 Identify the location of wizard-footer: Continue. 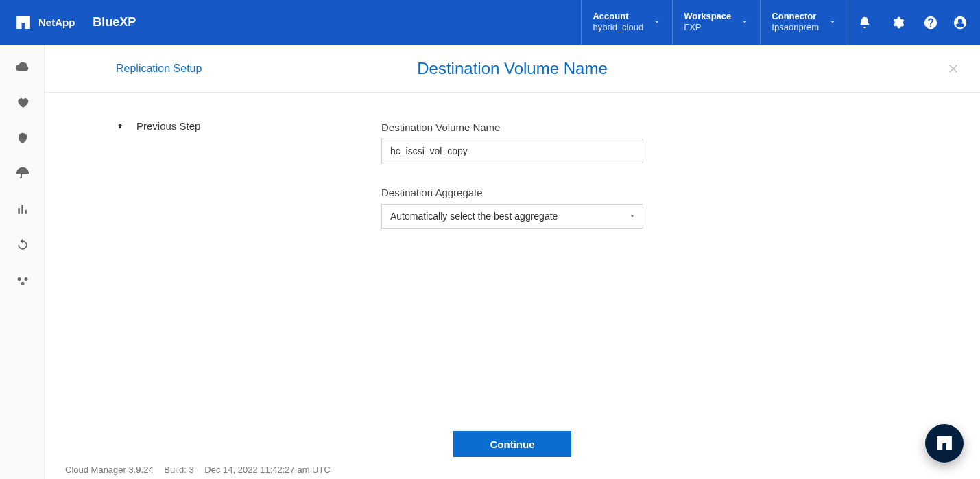
(512, 444).